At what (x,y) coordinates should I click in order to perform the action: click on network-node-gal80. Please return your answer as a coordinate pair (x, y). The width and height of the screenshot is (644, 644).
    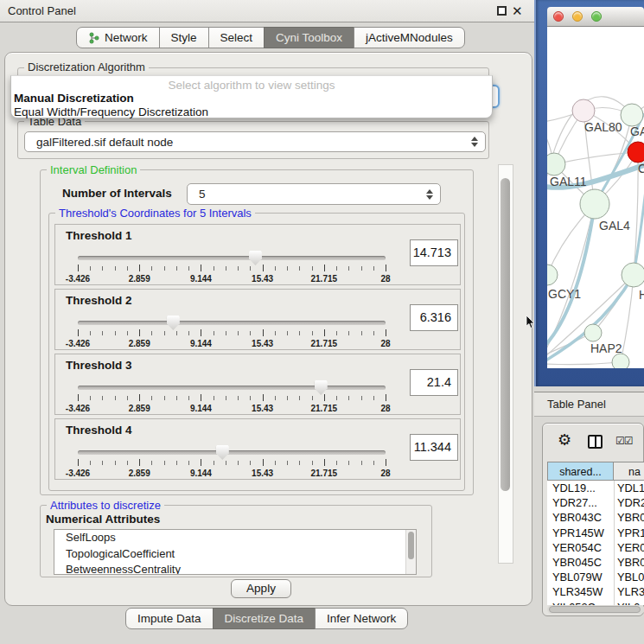
    Looking at the image, I should click on (583, 111).